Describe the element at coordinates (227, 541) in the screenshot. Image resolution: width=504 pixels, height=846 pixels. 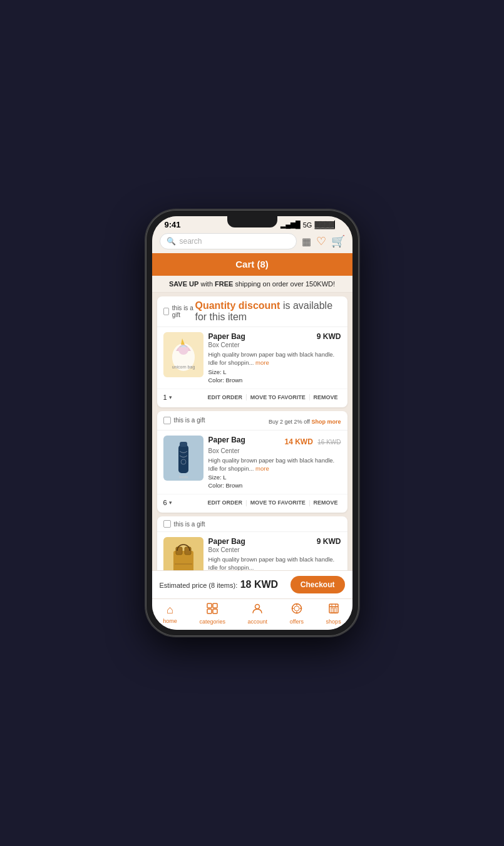
I see `item-3-name: Paper Bag` at that location.